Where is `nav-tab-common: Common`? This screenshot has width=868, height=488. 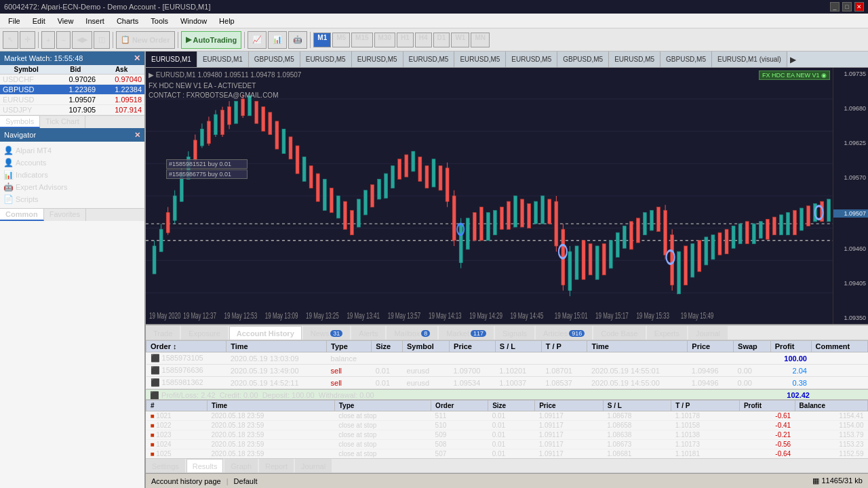
nav-tab-common: Common is located at coordinates (22, 215).